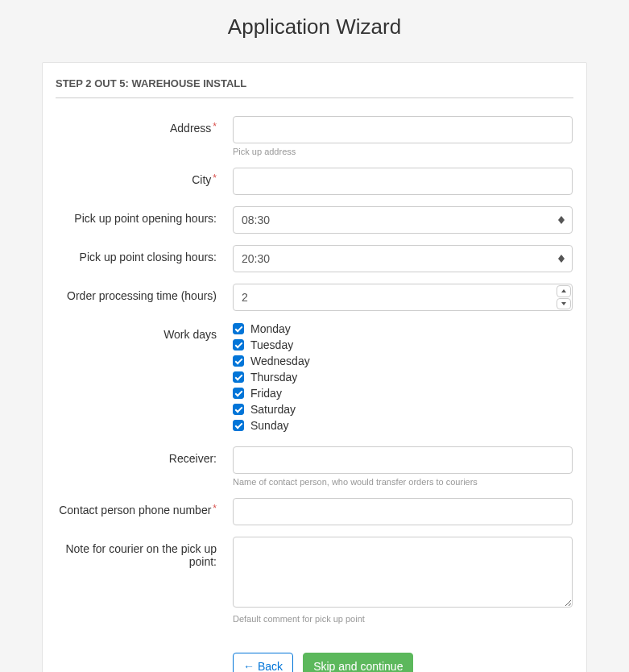 The width and height of the screenshot is (629, 672). What do you see at coordinates (273, 409) in the screenshot?
I see `work-day-label: Saturday` at bounding box center [273, 409].